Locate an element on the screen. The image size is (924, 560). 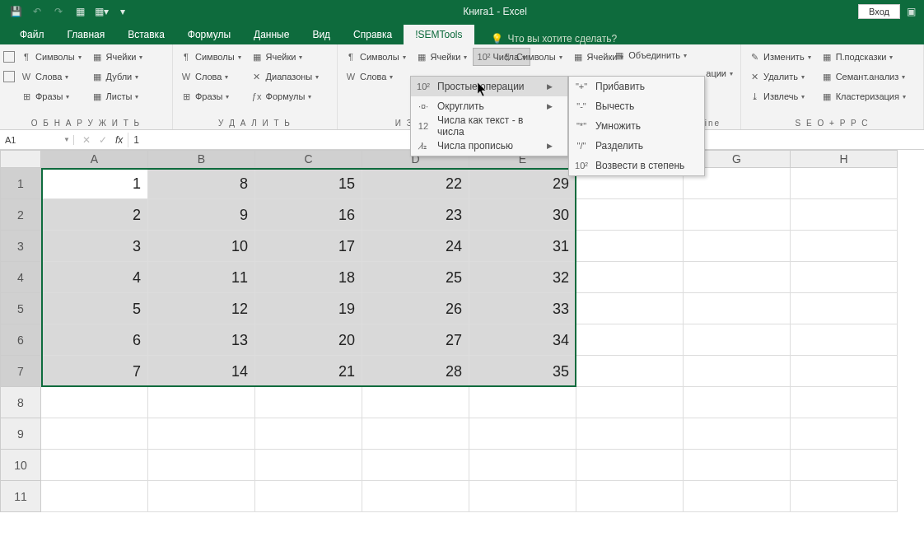
cell-A2: 2 is located at coordinates (95, 215).